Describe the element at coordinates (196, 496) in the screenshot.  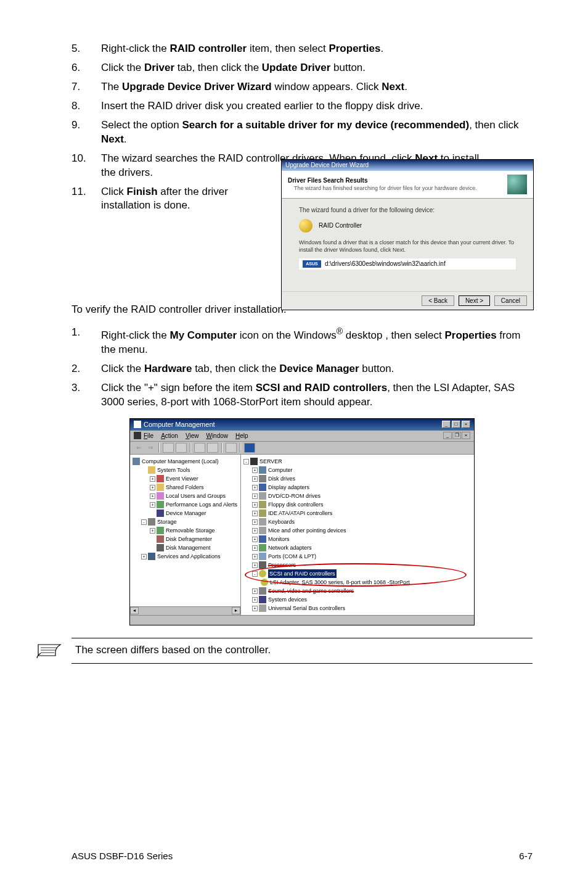
I see `tree-item-label: Local Users and Groups` at that location.